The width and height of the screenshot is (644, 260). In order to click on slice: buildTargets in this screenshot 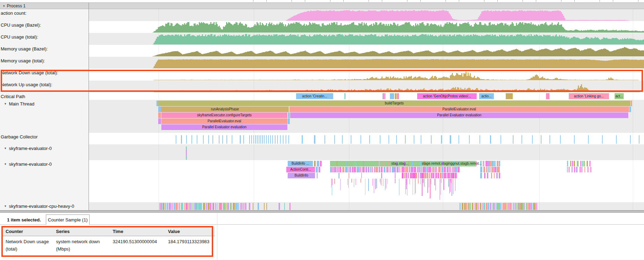, I will do `click(394, 103)`.